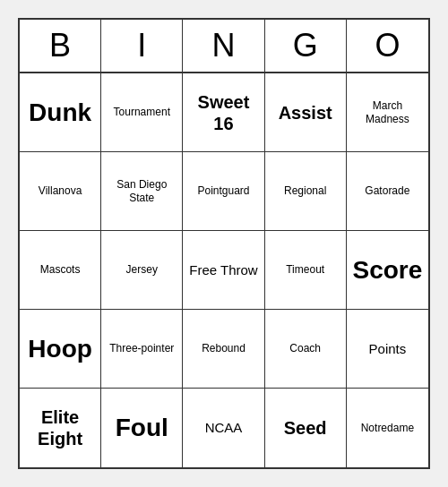  I want to click on cell-text: Hoop, so click(60, 349).